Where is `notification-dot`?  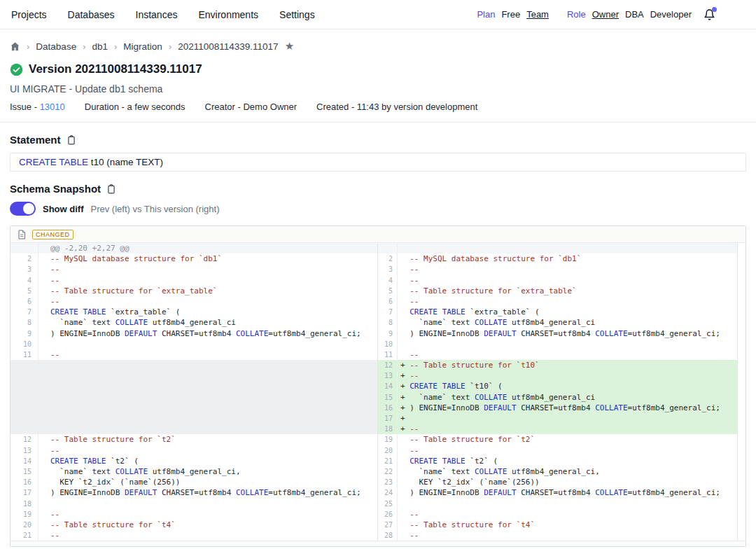
notification-dot is located at coordinates (714, 10).